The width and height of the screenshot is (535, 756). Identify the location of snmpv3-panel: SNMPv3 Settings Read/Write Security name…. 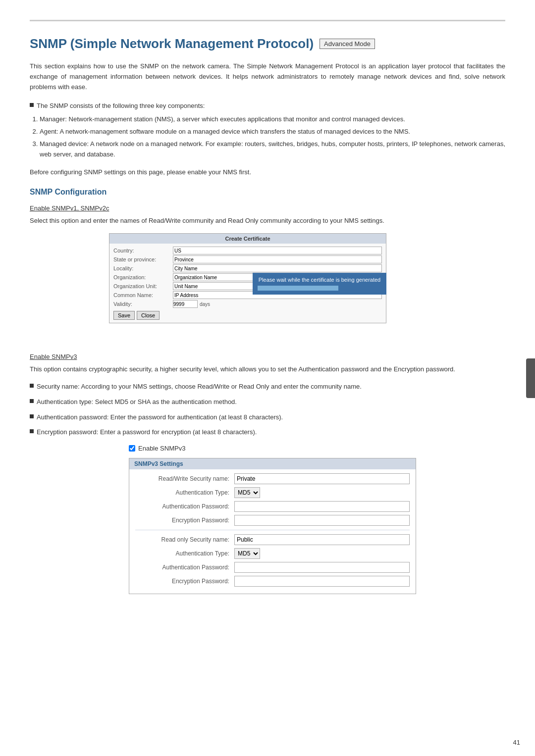
(272, 526).